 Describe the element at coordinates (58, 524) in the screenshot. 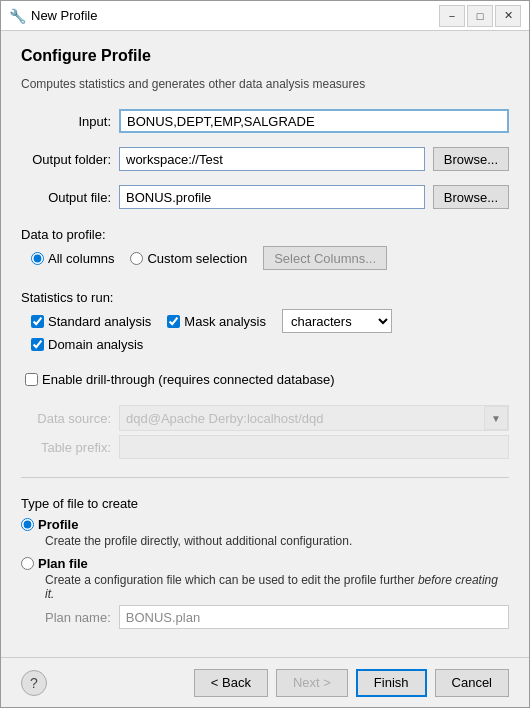

I see `profile-label: Profile` at that location.